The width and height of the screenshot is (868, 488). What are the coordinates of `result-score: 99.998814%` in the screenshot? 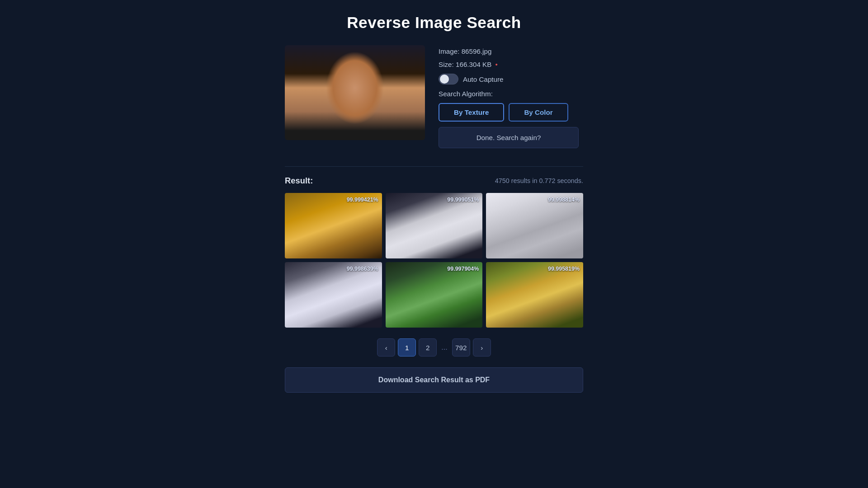 It's located at (564, 200).